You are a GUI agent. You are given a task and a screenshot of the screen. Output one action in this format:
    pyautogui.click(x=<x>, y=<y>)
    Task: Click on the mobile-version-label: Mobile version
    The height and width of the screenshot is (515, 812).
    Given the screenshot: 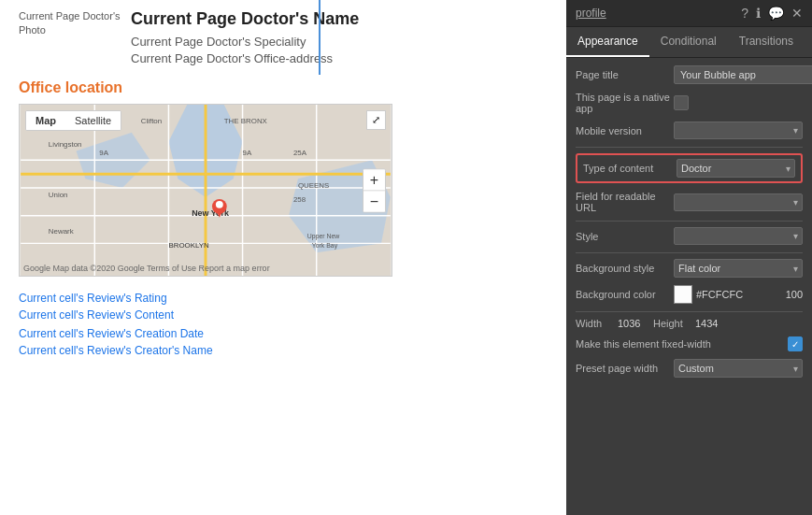 What is the action you would take?
    pyautogui.click(x=624, y=131)
    